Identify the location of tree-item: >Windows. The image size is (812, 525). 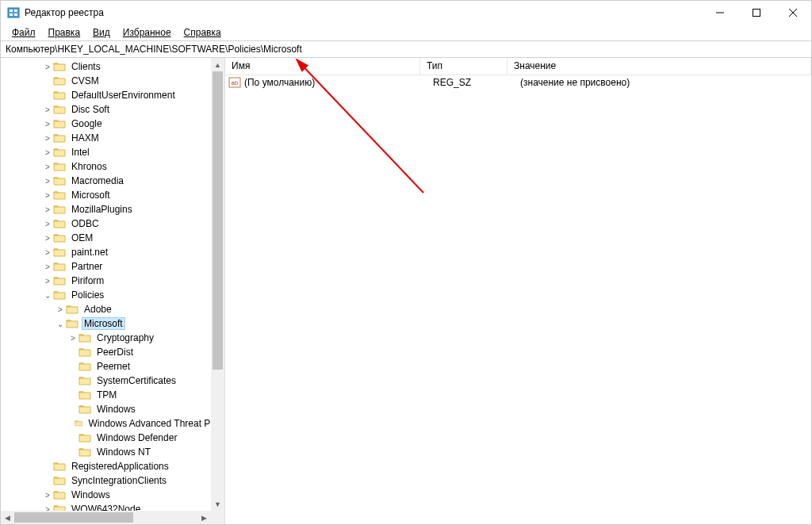
(113, 495).